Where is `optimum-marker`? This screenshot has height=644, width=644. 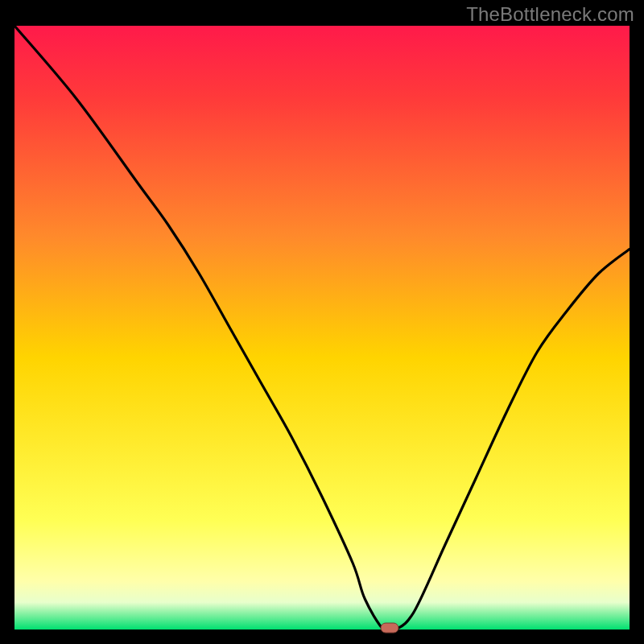
optimum-marker is located at coordinates (390, 628).